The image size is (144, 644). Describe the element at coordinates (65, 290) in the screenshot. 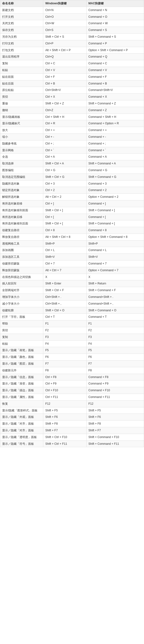

I see `table-cell: Shift + Ctrl + F` at that location.